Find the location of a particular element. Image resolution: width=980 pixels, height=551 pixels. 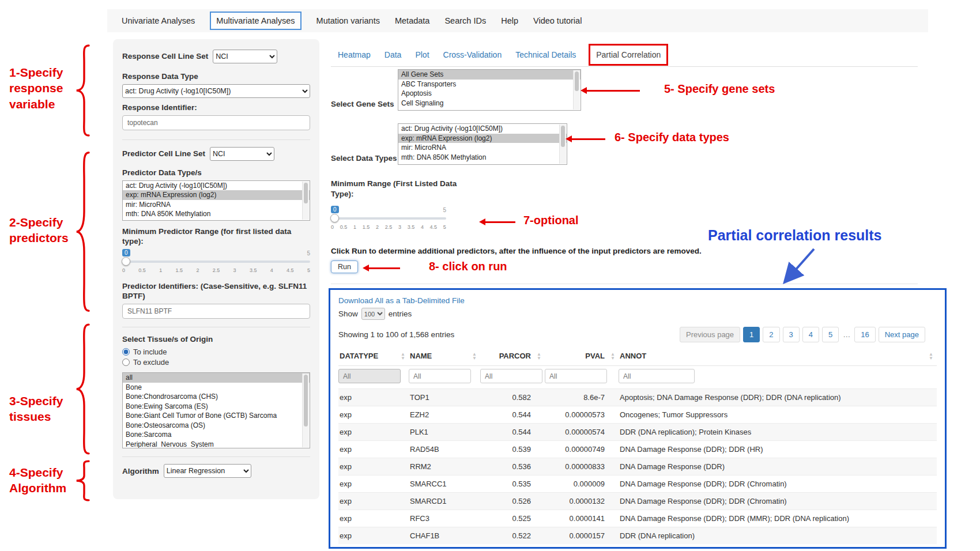

tissue-include-radio is located at coordinates (126, 352).